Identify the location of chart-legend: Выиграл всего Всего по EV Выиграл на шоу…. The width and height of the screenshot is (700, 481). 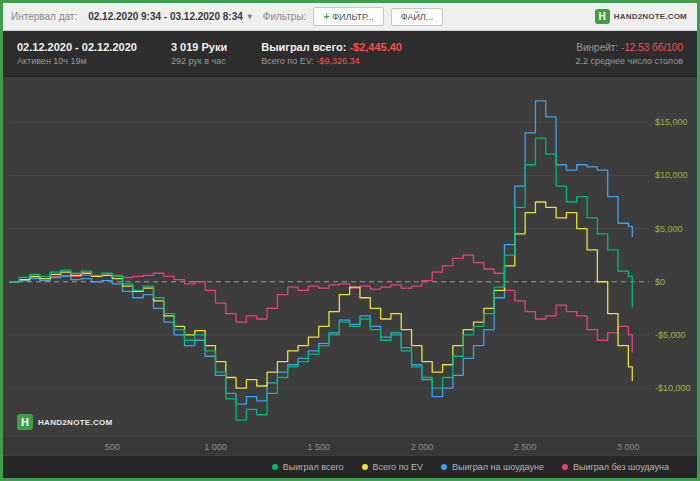
(350, 467).